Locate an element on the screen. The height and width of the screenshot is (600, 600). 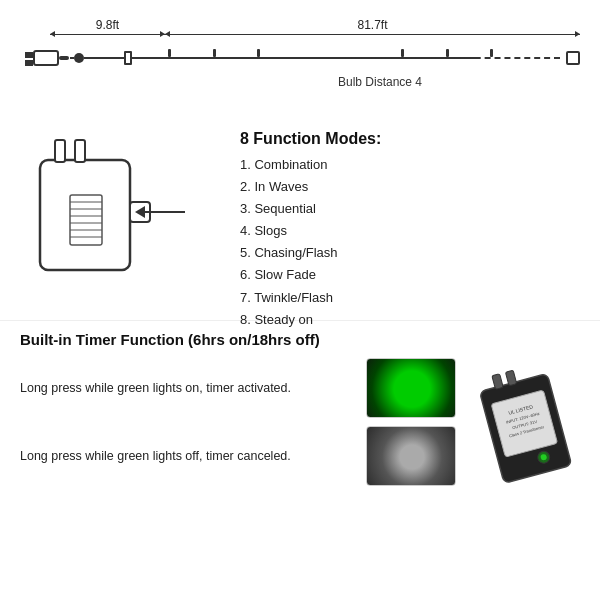
timer-title: Built-in Timer Function (6hrs on/18hrs o… is located at coordinates (300, 340).